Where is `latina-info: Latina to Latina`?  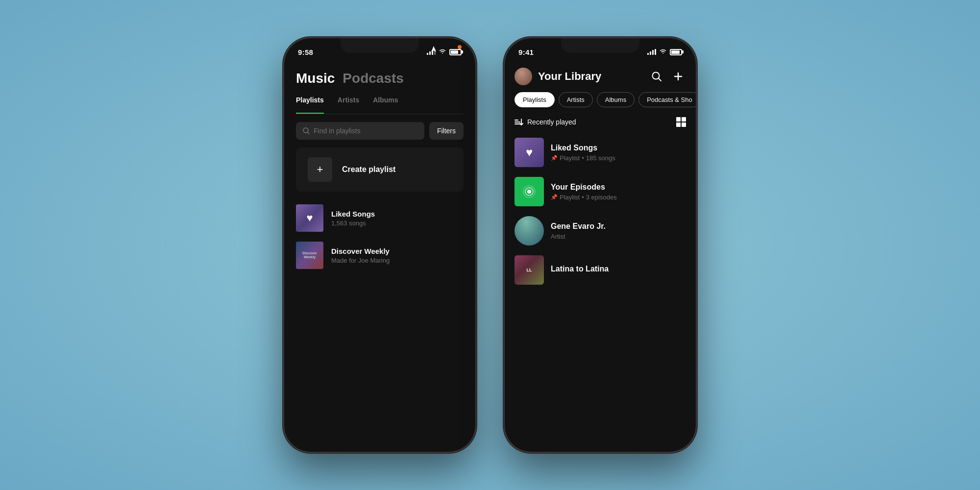 latina-info: Latina to Latina is located at coordinates (580, 270).